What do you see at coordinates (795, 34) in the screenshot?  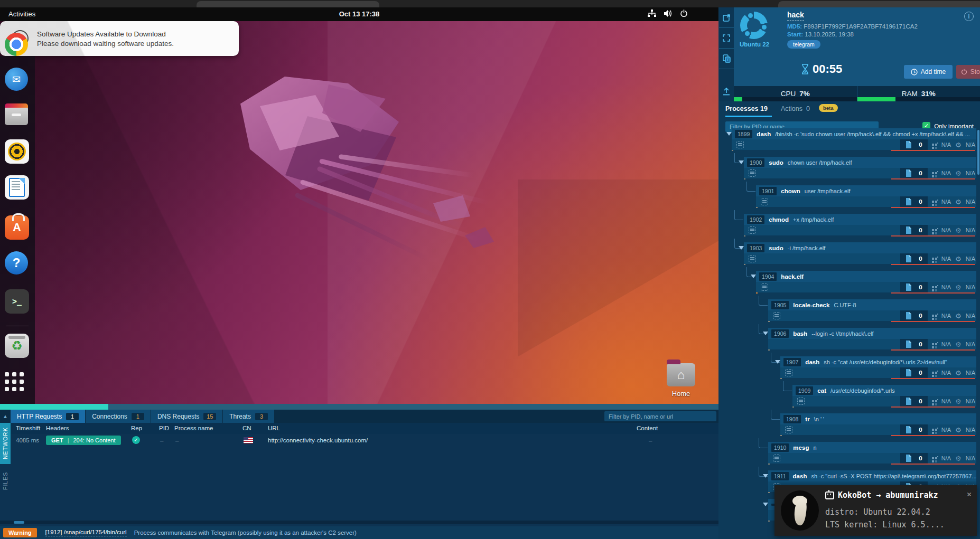 I see `start-label: Start:` at bounding box center [795, 34].